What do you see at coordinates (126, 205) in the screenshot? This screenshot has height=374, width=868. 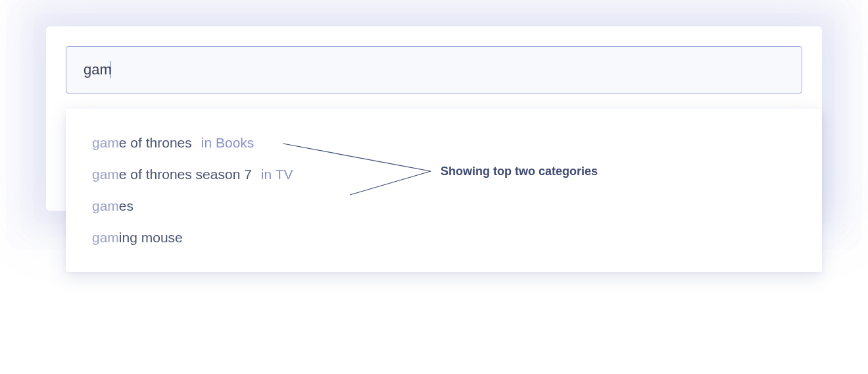 I see `suggestion-rest: es` at bounding box center [126, 205].